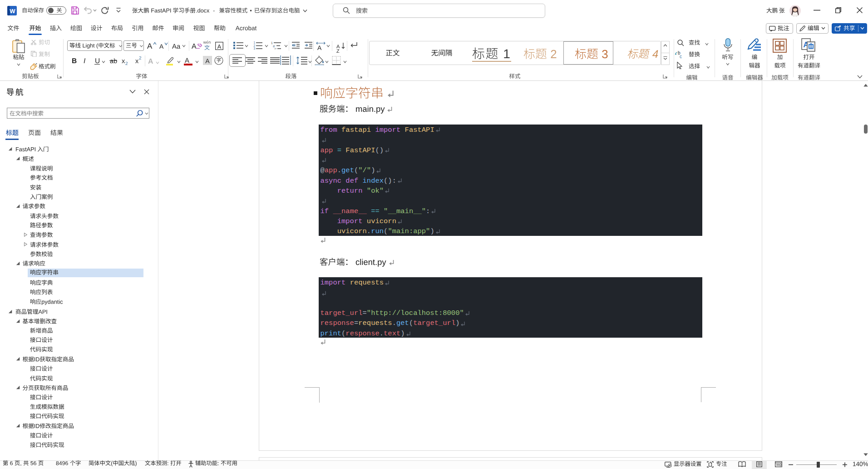 The width and height of the screenshot is (868, 469). Describe the element at coordinates (275, 48) in the screenshot. I see `svg-text: i` at that location.